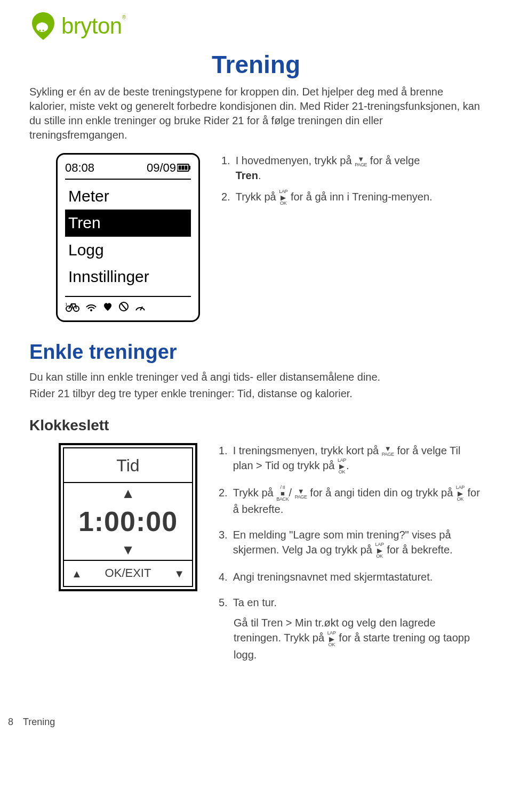  Describe the element at coordinates (128, 305) in the screenshot. I see `status-icon-row: 1` at that location.